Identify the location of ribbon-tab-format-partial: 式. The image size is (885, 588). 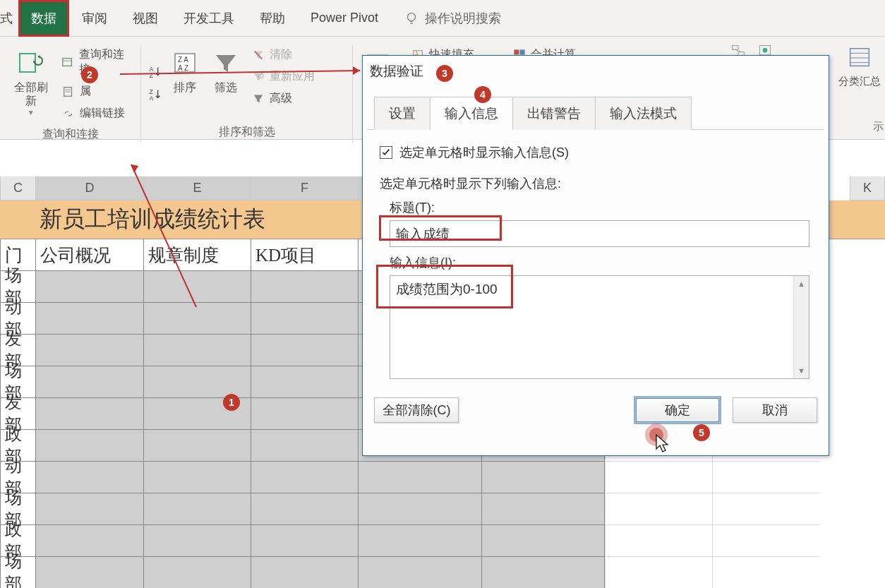
(9, 18).